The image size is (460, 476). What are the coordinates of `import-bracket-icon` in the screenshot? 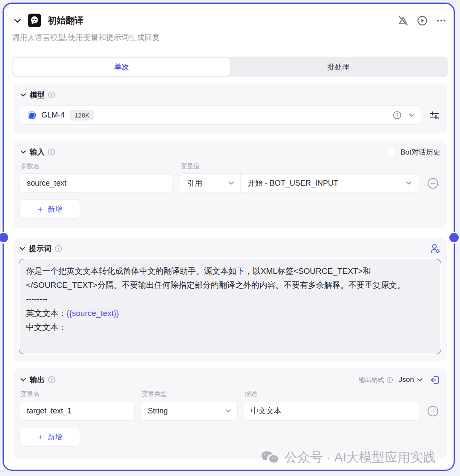 It's located at (435, 380).